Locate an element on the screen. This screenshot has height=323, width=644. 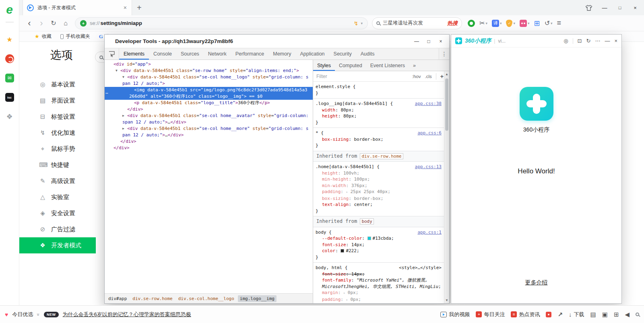
games-tool: ▾ is located at coordinates (525, 23).